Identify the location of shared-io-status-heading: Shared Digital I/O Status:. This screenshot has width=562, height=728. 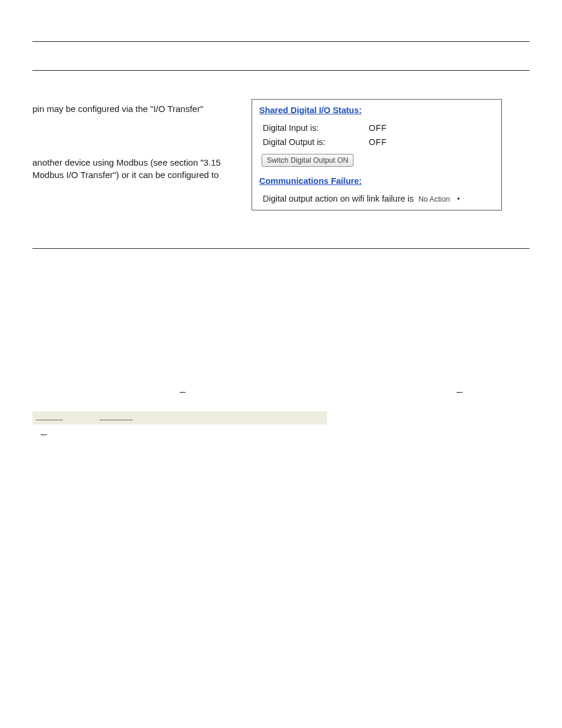
(377, 110).